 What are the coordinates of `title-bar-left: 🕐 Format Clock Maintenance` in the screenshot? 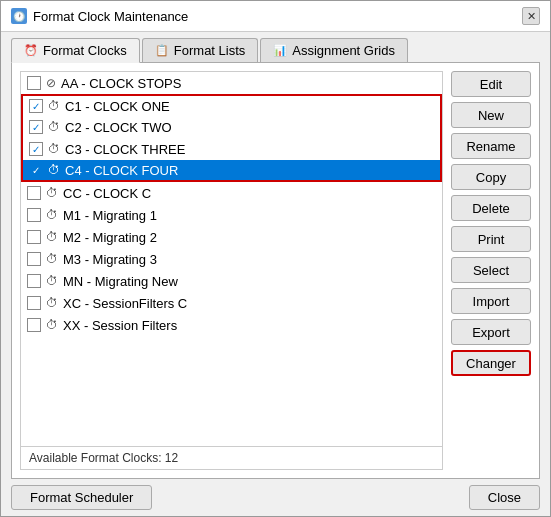 It's located at (100, 16).